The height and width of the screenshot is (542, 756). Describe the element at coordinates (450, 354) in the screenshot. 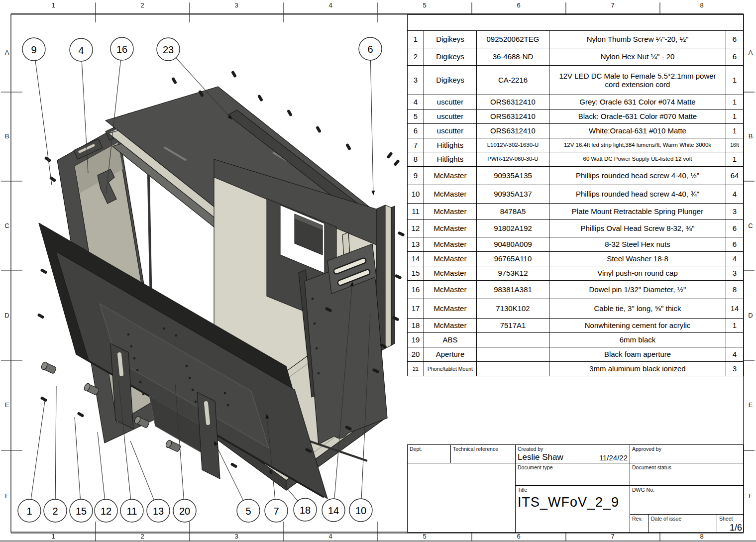

I see `bom-cell-vendor: Aperture` at that location.